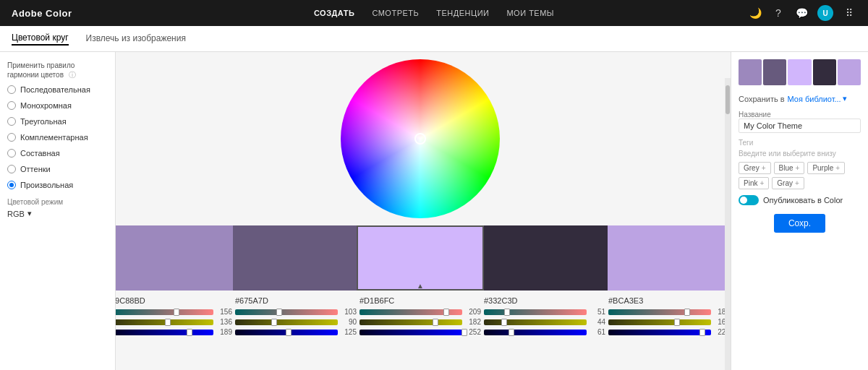 This screenshot has height=370, width=868. Describe the element at coordinates (349, 312) in the screenshot. I see `slider-val-r2: 103` at that location.